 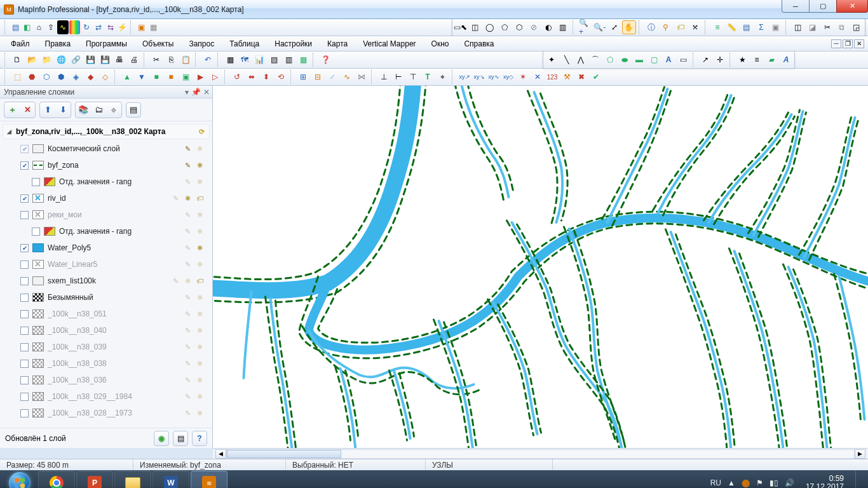 What do you see at coordinates (221, 454) in the screenshot?
I see `scroll-left-icon: ◀` at bounding box center [221, 454].